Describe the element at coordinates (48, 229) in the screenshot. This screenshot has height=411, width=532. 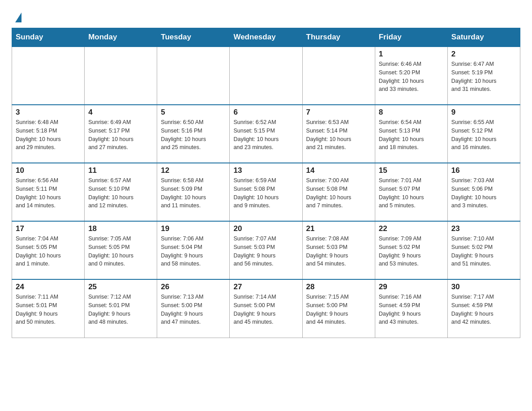
I see `day-number: 17` at that location.